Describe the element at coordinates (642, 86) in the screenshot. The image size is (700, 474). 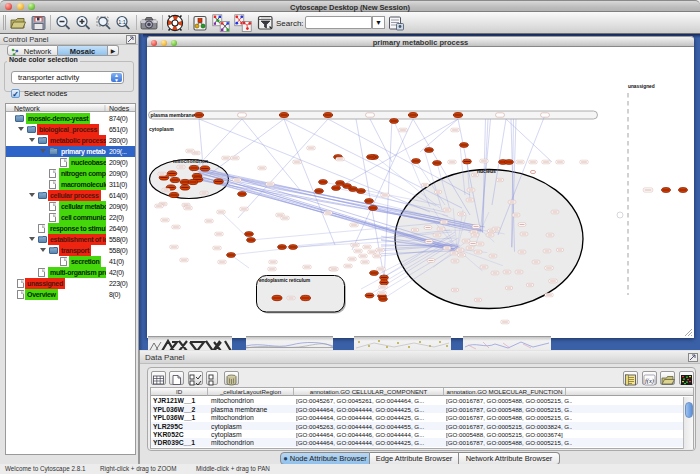
I see `svg-text: unassigned` at that location.